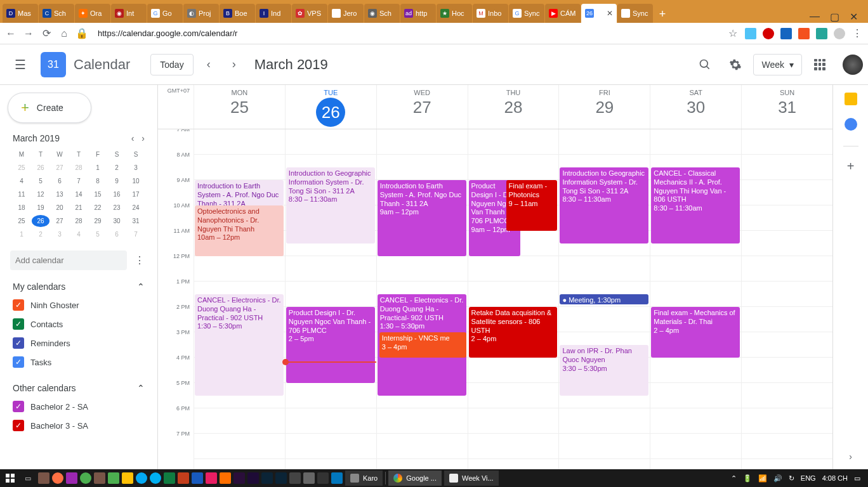  What do you see at coordinates (346, 13) in the screenshot?
I see `browser-tab: ⚐Jero` at bounding box center [346, 13].